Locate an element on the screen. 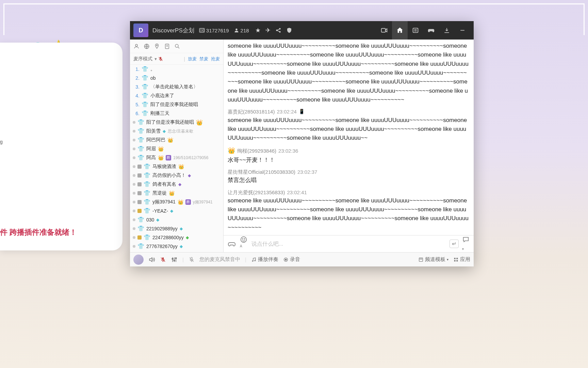 The image size is (588, 368). chevron-down-icon: ▼ is located at coordinates (156, 59).